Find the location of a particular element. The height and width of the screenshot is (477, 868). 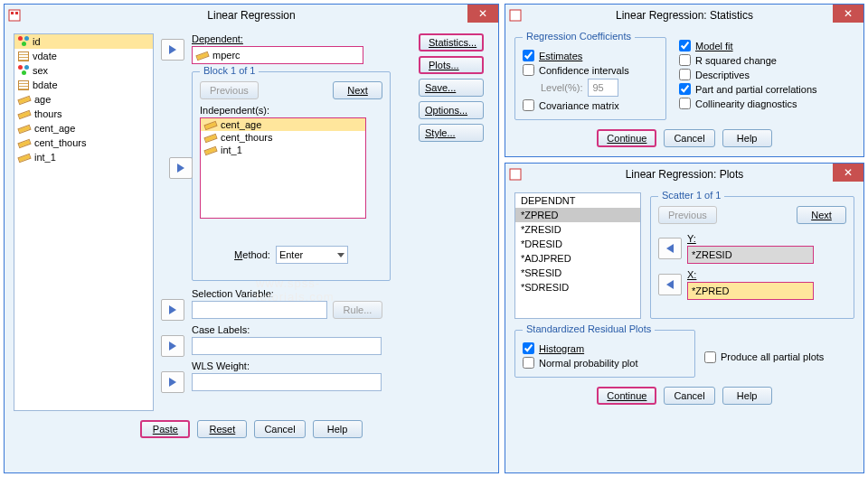

variable-item: sex is located at coordinates (83, 70).